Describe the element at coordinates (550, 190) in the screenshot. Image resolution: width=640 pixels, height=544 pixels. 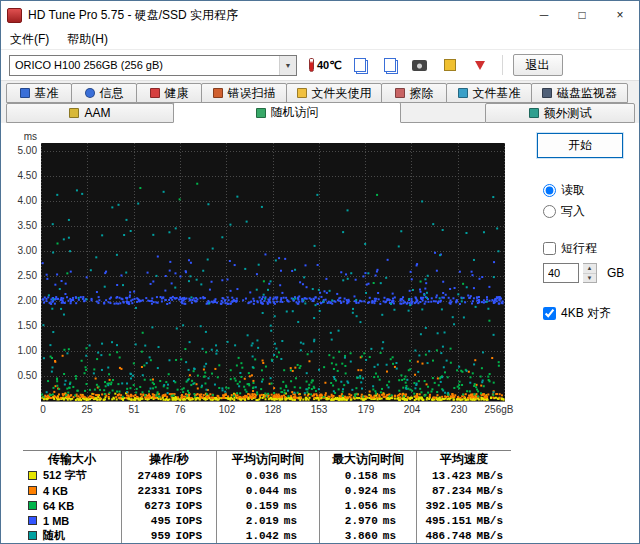
I see `read-radio` at that location.